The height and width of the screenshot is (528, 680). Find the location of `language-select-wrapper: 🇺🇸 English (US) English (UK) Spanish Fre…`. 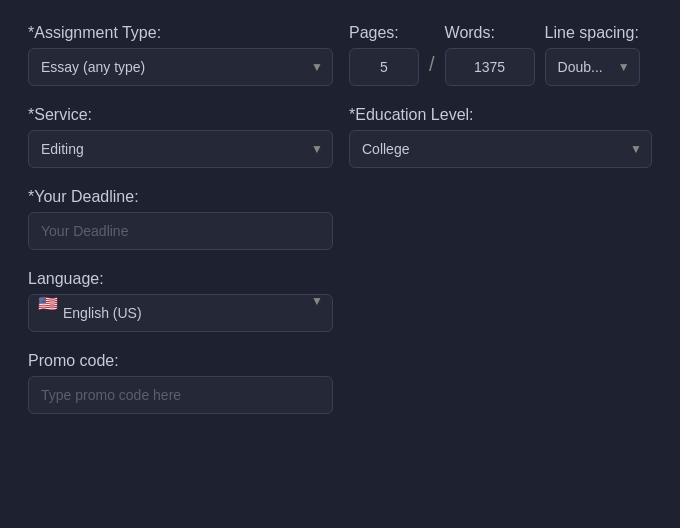

language-select-wrapper: 🇺🇸 English (US) English (UK) Spanish Fre… is located at coordinates (180, 313).